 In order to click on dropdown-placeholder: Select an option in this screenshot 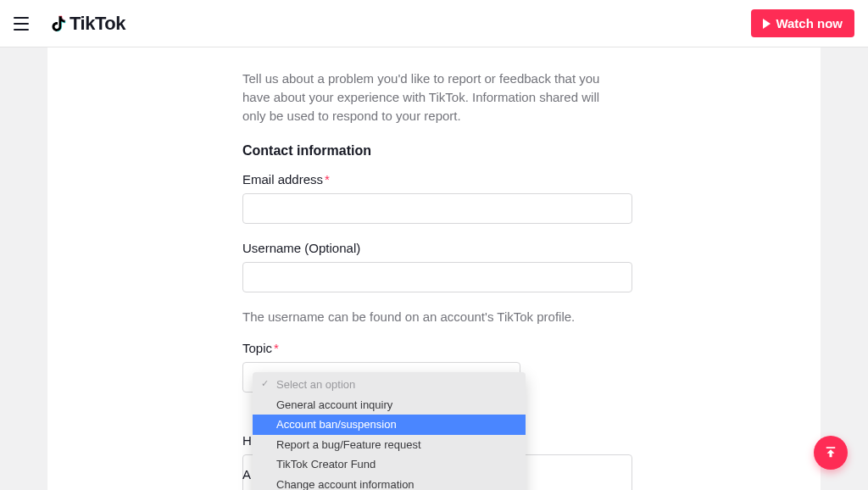, I will do `click(389, 383)`.